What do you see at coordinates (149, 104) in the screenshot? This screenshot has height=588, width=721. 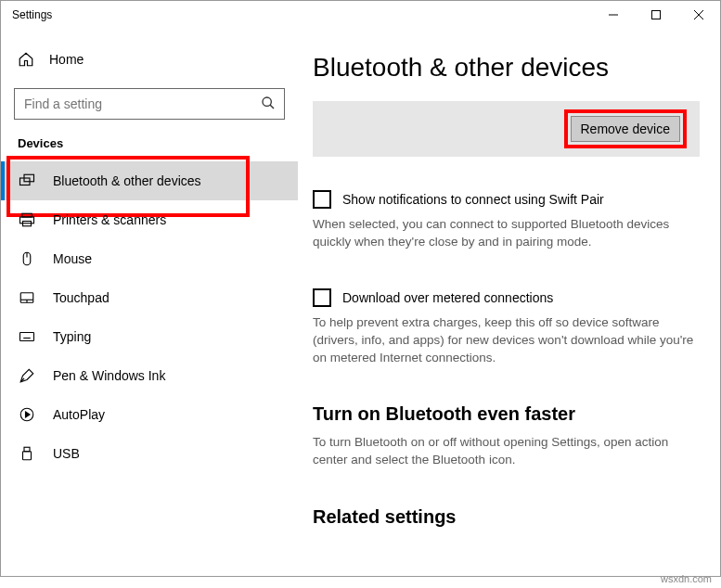 I see `search-wrap` at bounding box center [149, 104].